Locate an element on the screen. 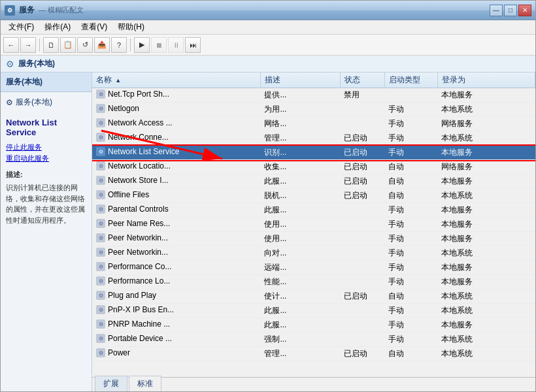 The width and height of the screenshot is (536, 392). titlebar-left: ⚙ 服务 — 模糊匹配文 is located at coordinates (44, 10).